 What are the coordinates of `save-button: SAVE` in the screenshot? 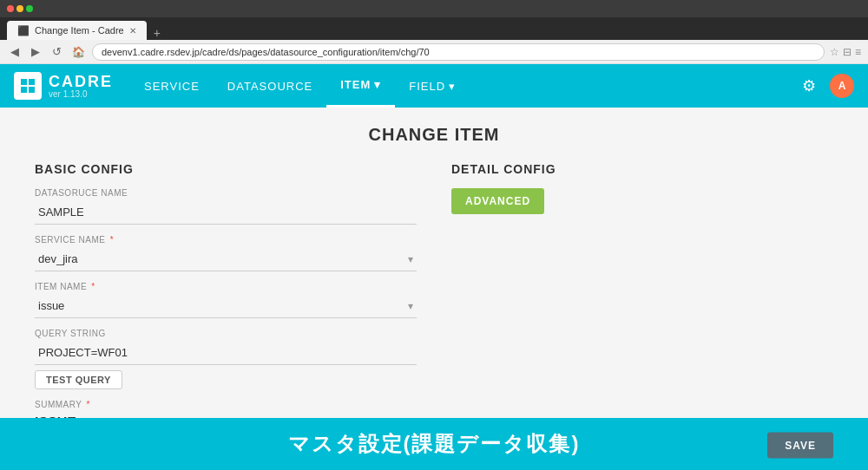 It's located at (800, 446).